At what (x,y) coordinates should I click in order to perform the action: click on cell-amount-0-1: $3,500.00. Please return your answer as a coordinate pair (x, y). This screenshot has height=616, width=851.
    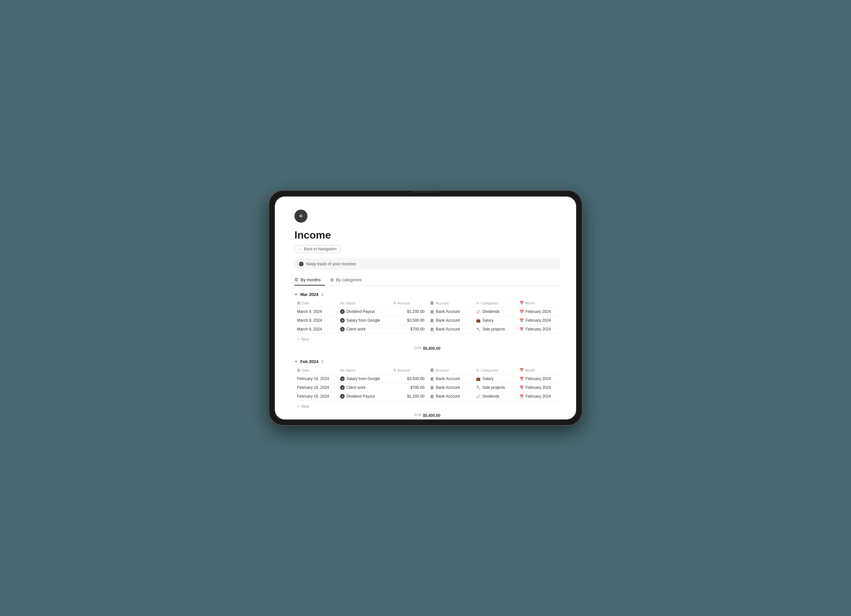
    Looking at the image, I should click on (409, 320).